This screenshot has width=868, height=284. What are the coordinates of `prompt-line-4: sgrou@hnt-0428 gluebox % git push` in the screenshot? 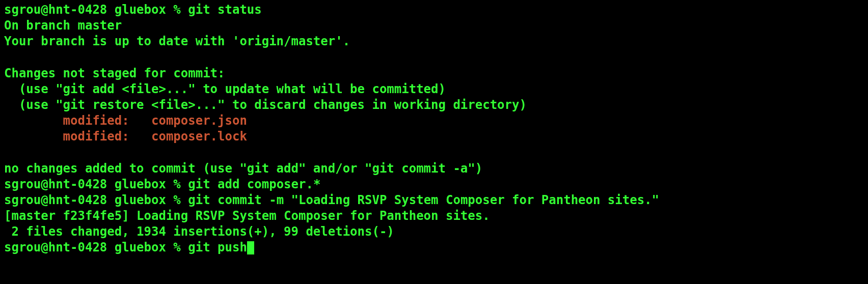 It's located at (434, 247).